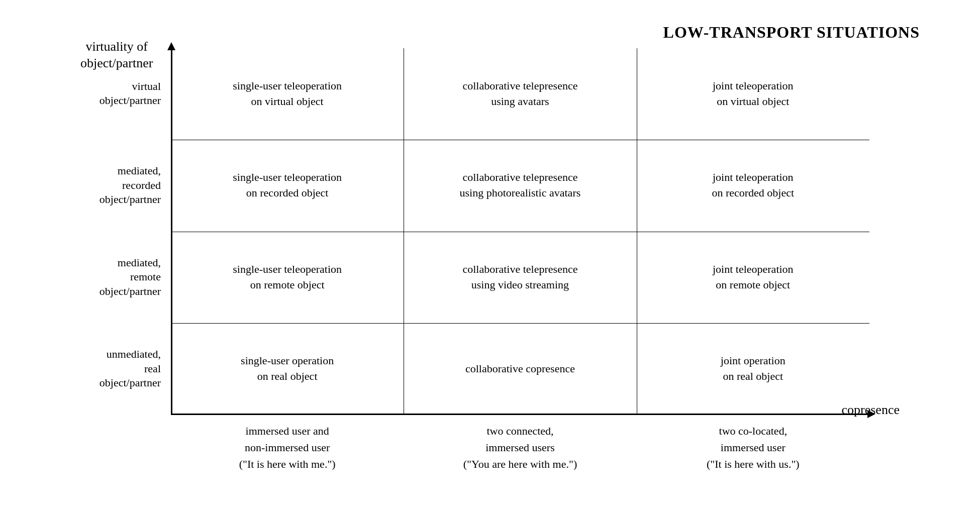 This screenshot has width=980, height=513. Describe the element at coordinates (287, 456) in the screenshot. I see `bottom-label-0: immersed user and non-immersed user ("It…` at that location.